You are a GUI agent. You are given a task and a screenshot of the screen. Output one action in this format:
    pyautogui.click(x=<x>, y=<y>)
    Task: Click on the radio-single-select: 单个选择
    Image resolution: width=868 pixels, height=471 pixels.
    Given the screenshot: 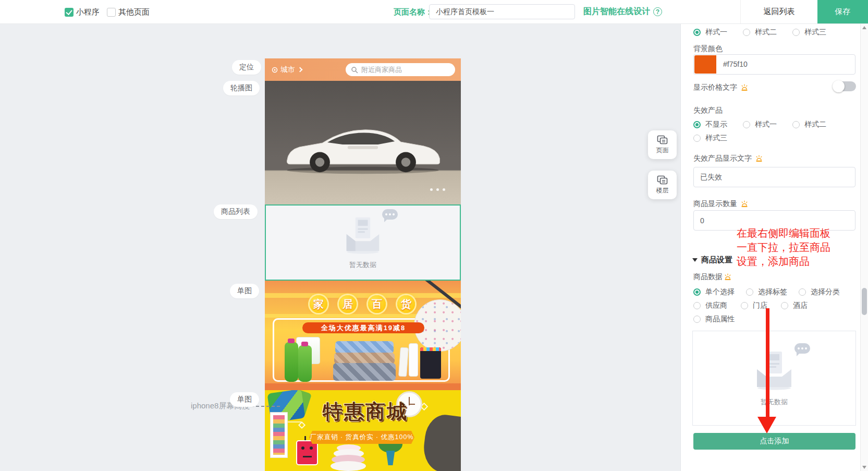 What is the action you would take?
    pyautogui.click(x=714, y=292)
    